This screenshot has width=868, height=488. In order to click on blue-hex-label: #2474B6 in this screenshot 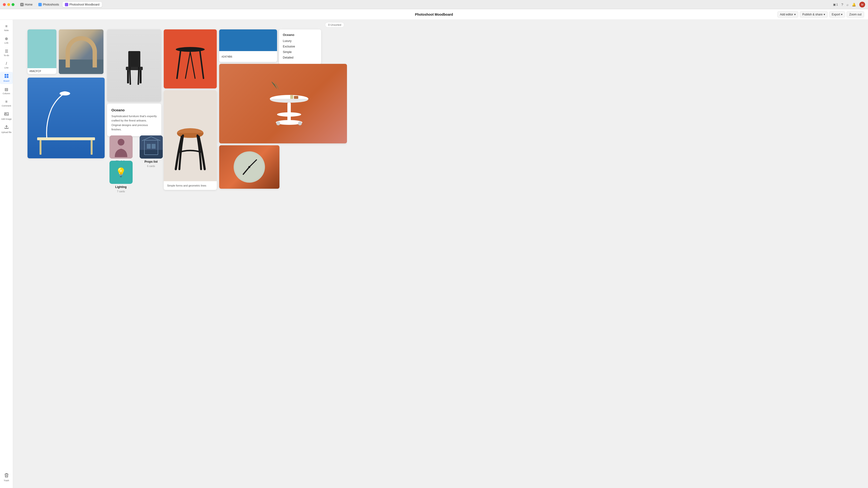, I will do `click(227, 57)`.